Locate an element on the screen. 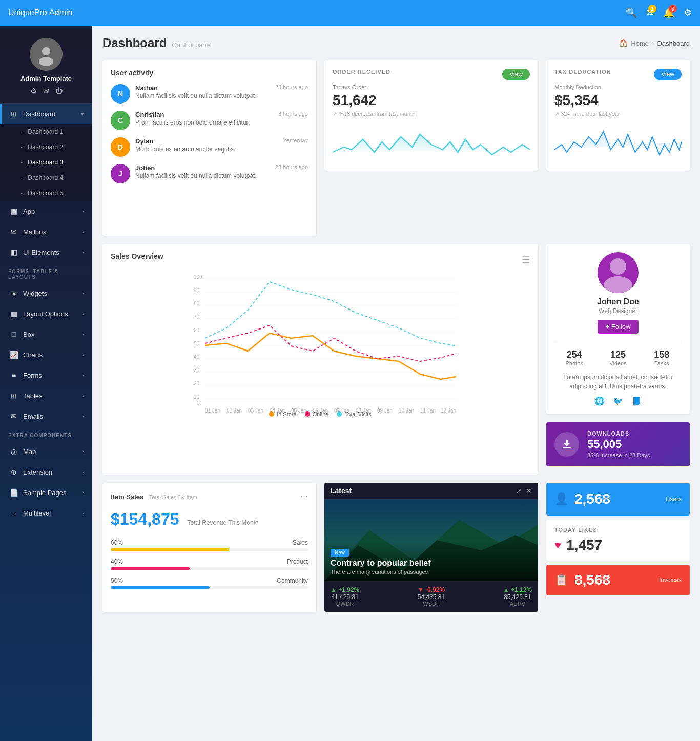  item-sales-menu: ··· is located at coordinates (304, 496).